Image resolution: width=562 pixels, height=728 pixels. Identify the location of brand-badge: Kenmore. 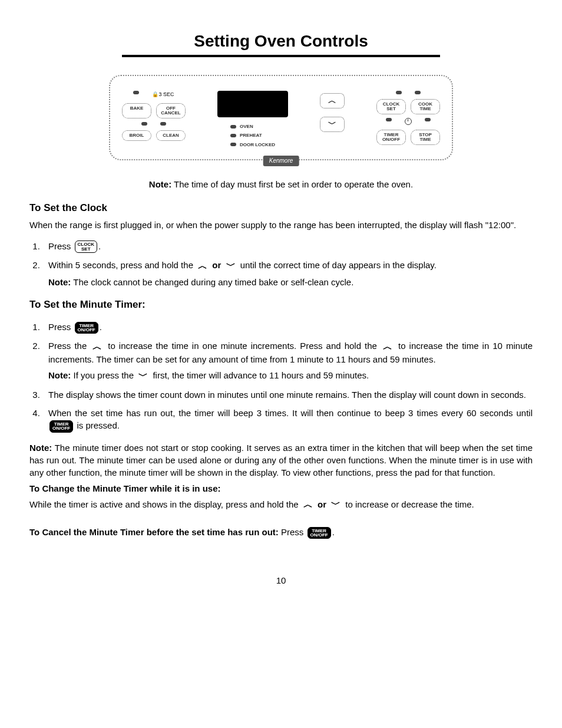
(282, 161).